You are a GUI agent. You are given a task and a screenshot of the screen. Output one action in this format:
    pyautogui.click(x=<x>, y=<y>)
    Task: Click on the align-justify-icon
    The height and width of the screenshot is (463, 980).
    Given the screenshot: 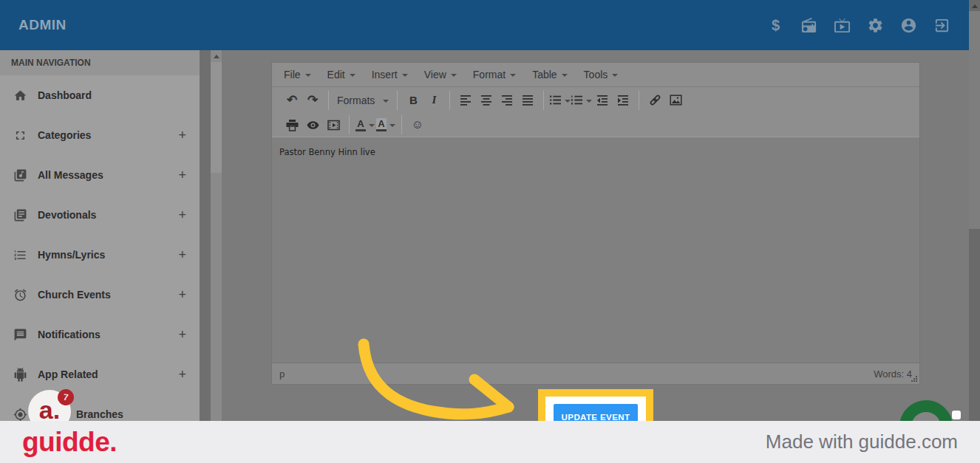 What is the action you would take?
    pyautogui.click(x=528, y=100)
    